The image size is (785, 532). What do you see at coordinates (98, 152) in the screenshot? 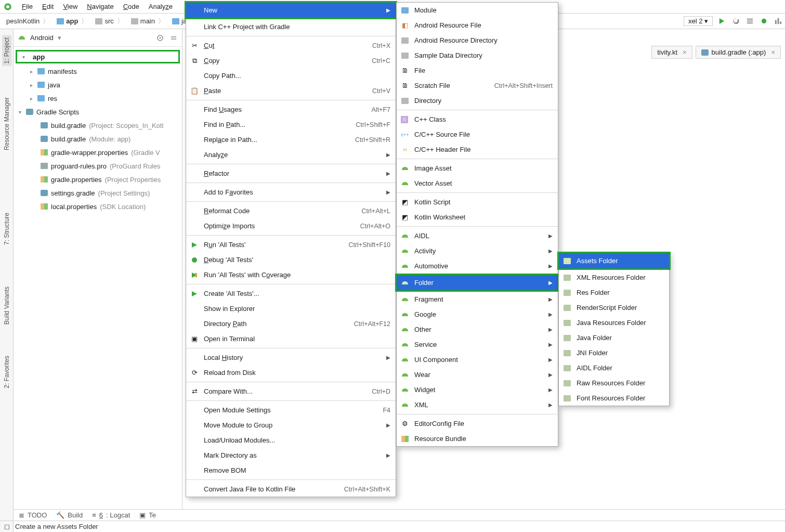
I see `tree-node-gradle-wrapper: gradle-wrapper.properties (Gradle V` at bounding box center [98, 152].